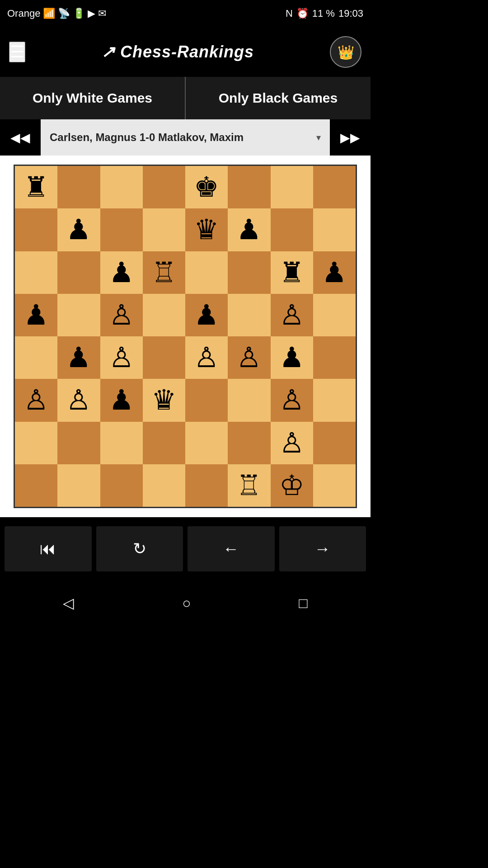 Image resolution: width=488 pixels, height=868 pixels. Describe the element at coordinates (122, 358) in the screenshot. I see `cell-4-2: ♙` at that location.